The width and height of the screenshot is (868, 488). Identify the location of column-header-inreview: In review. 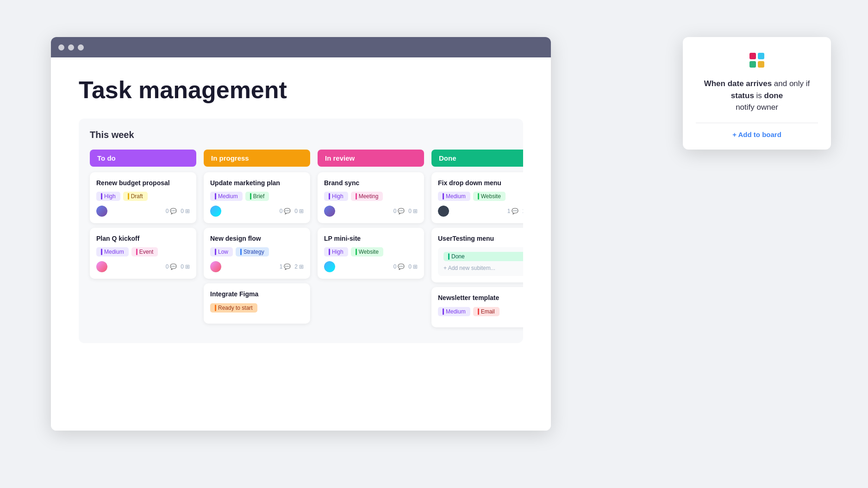
(371, 158).